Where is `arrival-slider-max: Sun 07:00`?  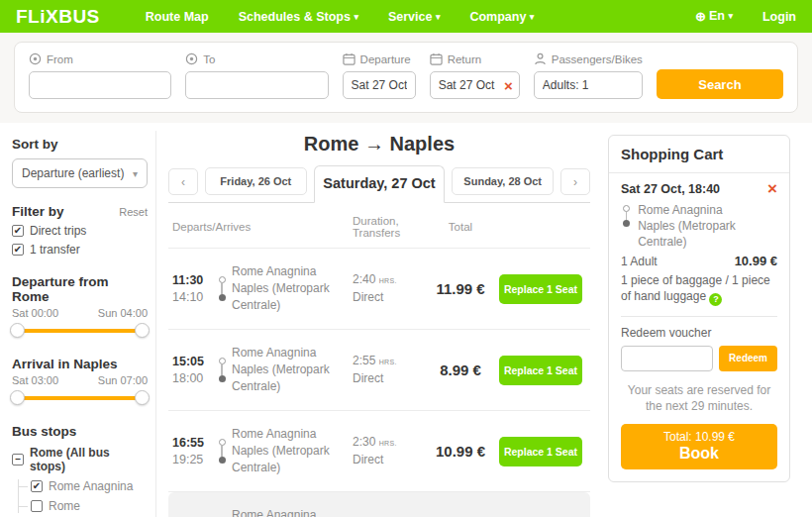 arrival-slider-max: Sun 07:00 is located at coordinates (123, 380).